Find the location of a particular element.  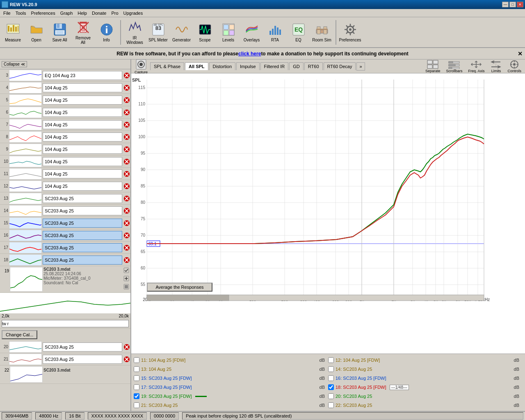

donation-link: click here is located at coordinates (249, 54).